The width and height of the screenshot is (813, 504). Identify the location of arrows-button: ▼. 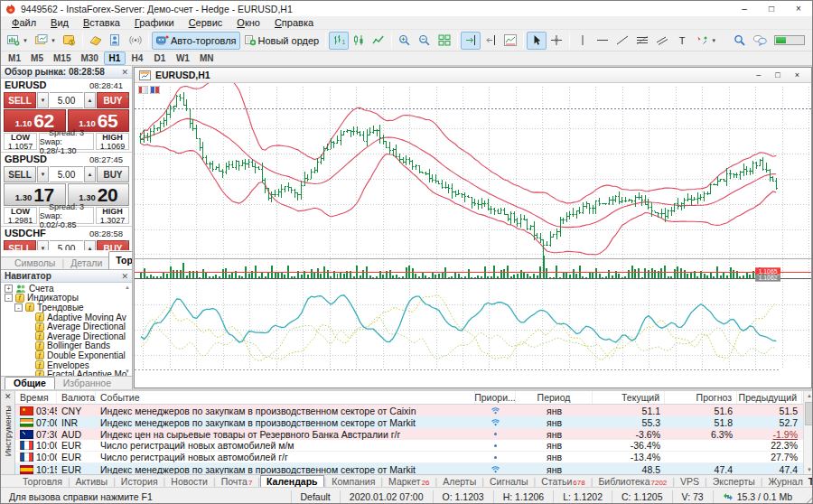
(706, 41).